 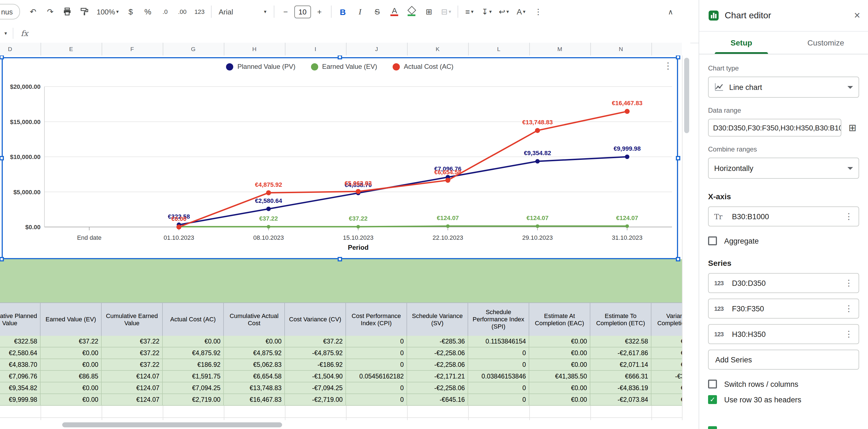 What do you see at coordinates (499, 376) in the screenshot?
I see `table-cell: 0.03846153846` at bounding box center [499, 376].